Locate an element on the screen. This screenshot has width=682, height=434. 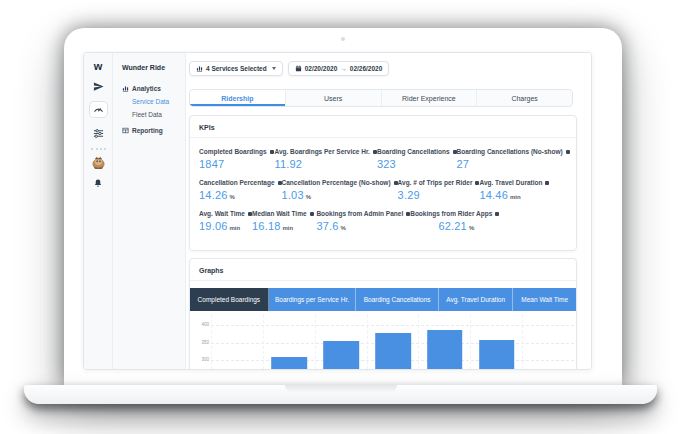
chart-tabs: Completed Boardings Boardings per Servic… is located at coordinates (383, 300).